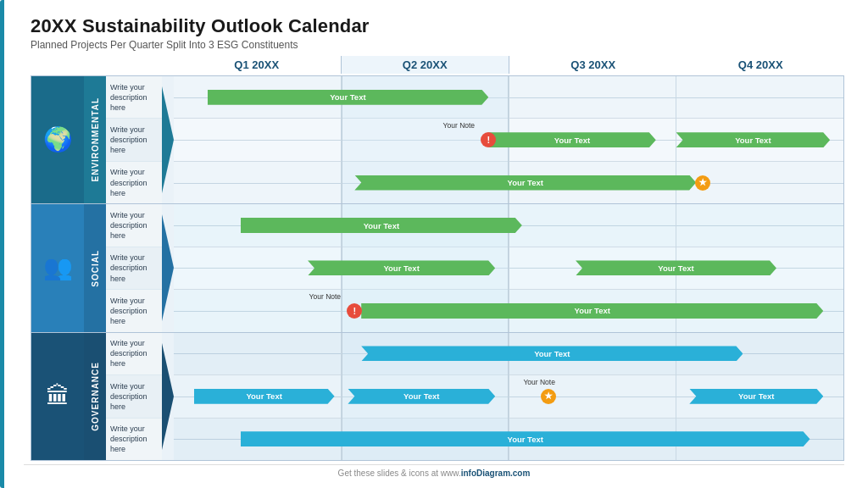 Image resolution: width=868 pixels, height=488 pixels. I want to click on timeline-row-social-1: Your TextYour Text, so click(509, 269).